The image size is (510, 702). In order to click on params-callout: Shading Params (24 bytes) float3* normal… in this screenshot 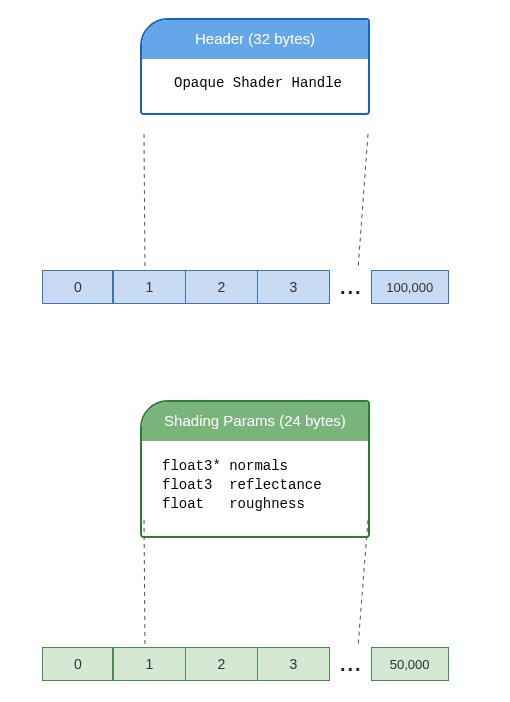, I will do `click(255, 469)`.